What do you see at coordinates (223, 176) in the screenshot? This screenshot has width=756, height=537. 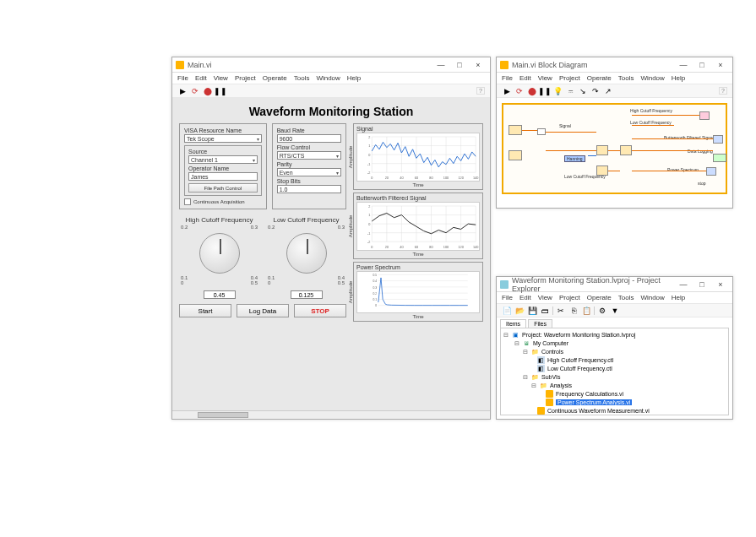 I see `operator-name-input: James` at bounding box center [223, 176].